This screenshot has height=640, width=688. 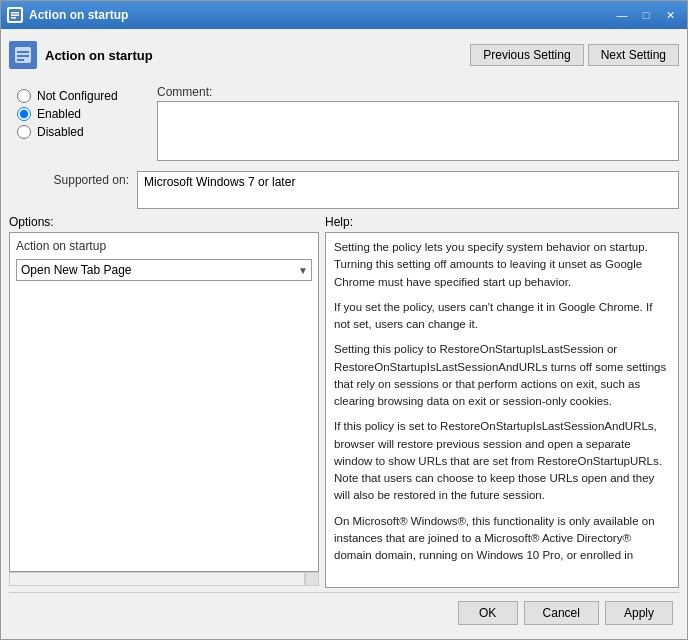 What do you see at coordinates (418, 92) in the screenshot?
I see `comment-label: Comment:` at bounding box center [418, 92].